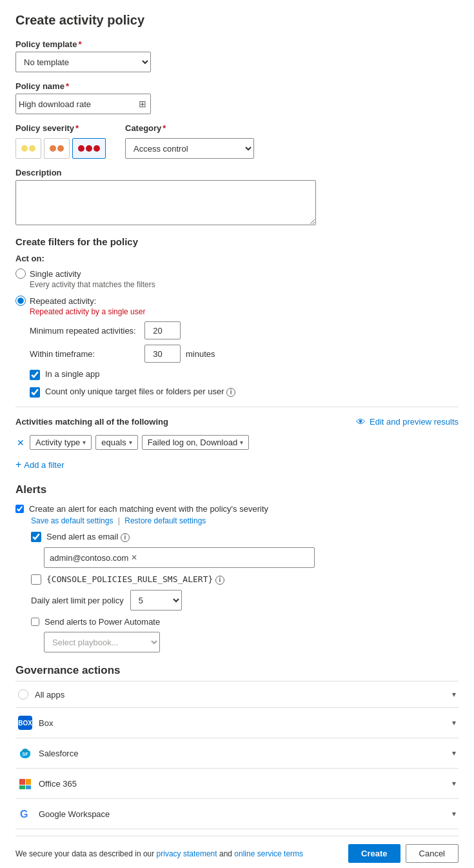 The height and width of the screenshot is (868, 474). Describe the element at coordinates (58, 754) in the screenshot. I see `salesforce-name: Salesforce` at that location.